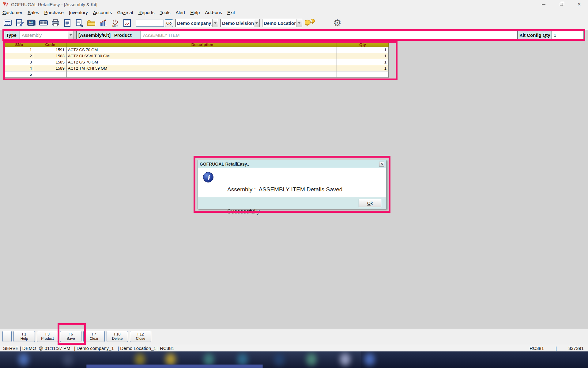 The image size is (588, 368). Describe the element at coordinates (292, 164) in the screenshot. I see `dialog-title-bar: GOFRUGAL RetailEasy.. ✕` at that location.